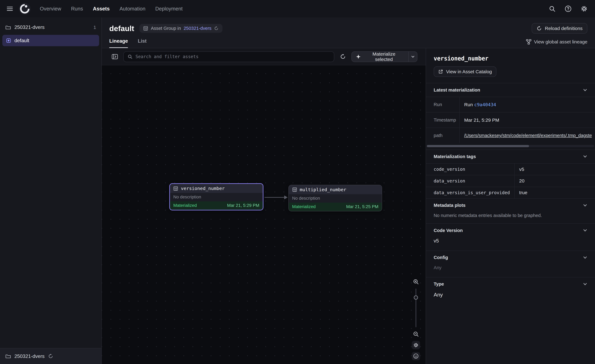 The height and width of the screenshot is (364, 595). What do you see at coordinates (348, 41) in the screenshot?
I see `tab-bar: Lineage List View global asset lineage` at bounding box center [348, 41].